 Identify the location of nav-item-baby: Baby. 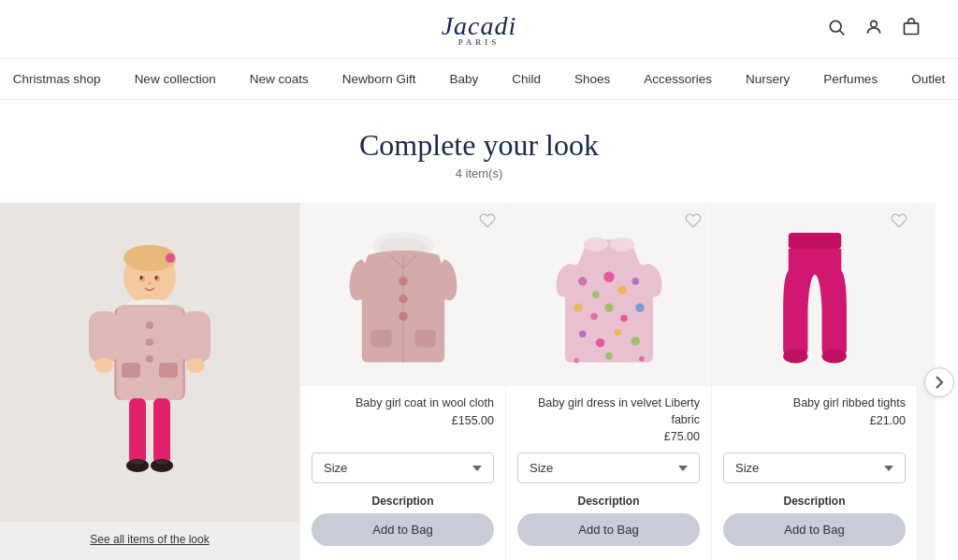
(464, 79).